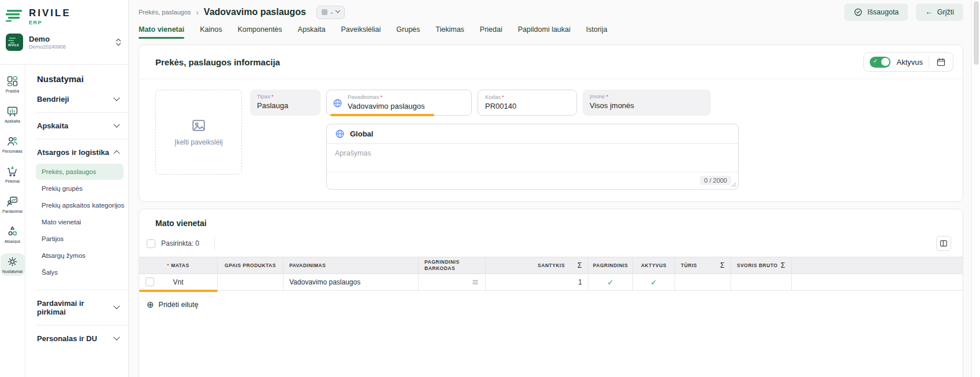  What do you see at coordinates (703, 265) in the screenshot?
I see `col-header-turis: TŪRISΣ` at bounding box center [703, 265].